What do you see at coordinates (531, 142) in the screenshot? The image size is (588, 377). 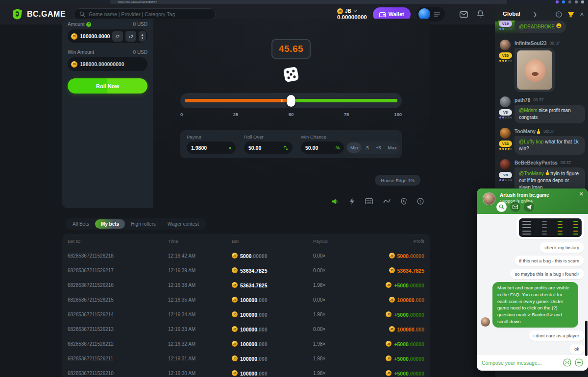 I see `user-mention: @Luffy kop` at bounding box center [531, 142].